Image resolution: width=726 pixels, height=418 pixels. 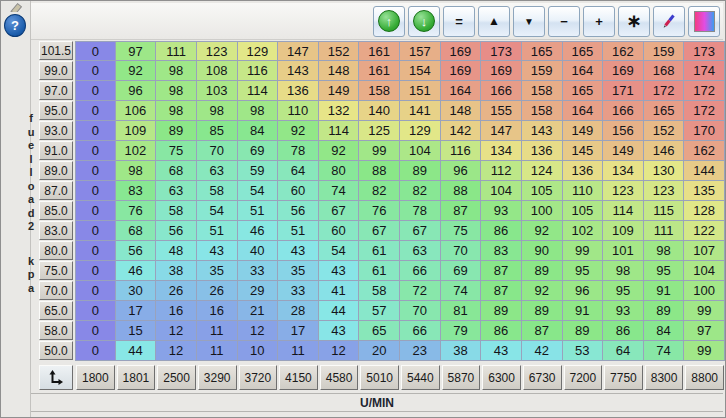 I want to click on table-cell: 100, so click(x=704, y=291).